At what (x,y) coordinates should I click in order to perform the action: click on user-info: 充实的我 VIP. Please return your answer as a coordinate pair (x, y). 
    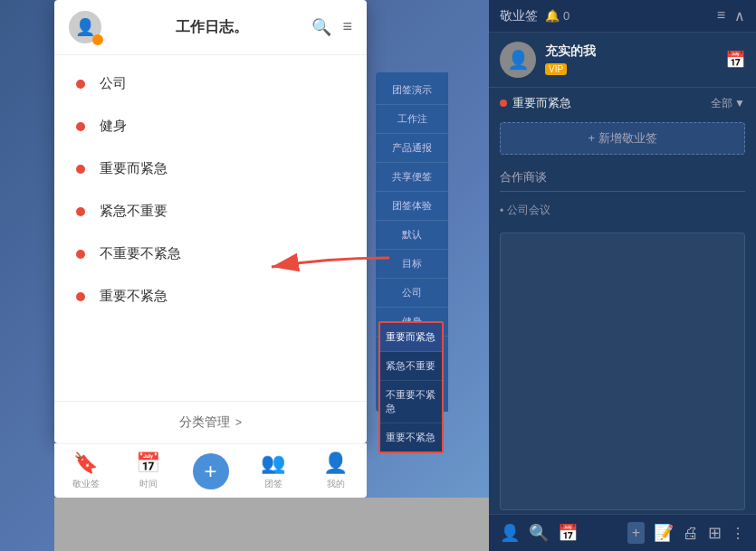
    Looking at the image, I should click on (636, 60).